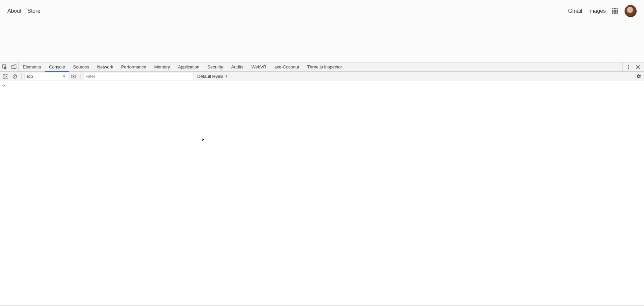 Image resolution: width=644 pixels, height=306 pixels. What do you see at coordinates (73, 76) in the screenshot?
I see `live-expression-icon` at bounding box center [73, 76].